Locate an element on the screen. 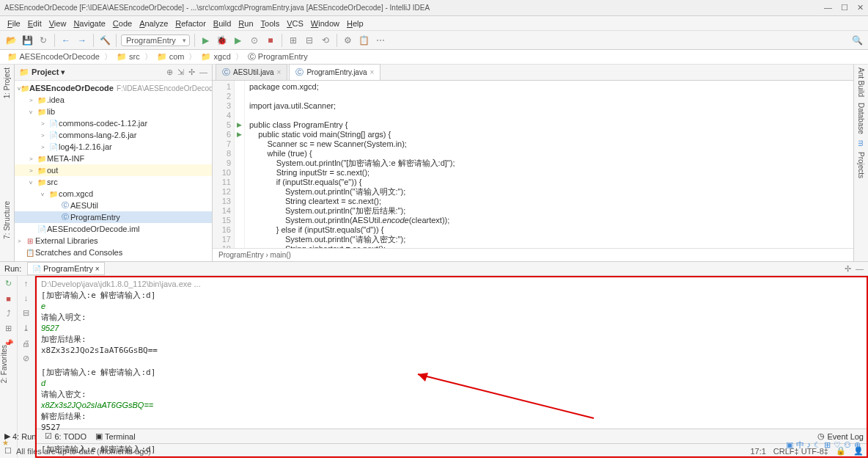 The width and height of the screenshot is (868, 474). tree-item: Ⓒ ProgramEntry is located at coordinates (113, 217).